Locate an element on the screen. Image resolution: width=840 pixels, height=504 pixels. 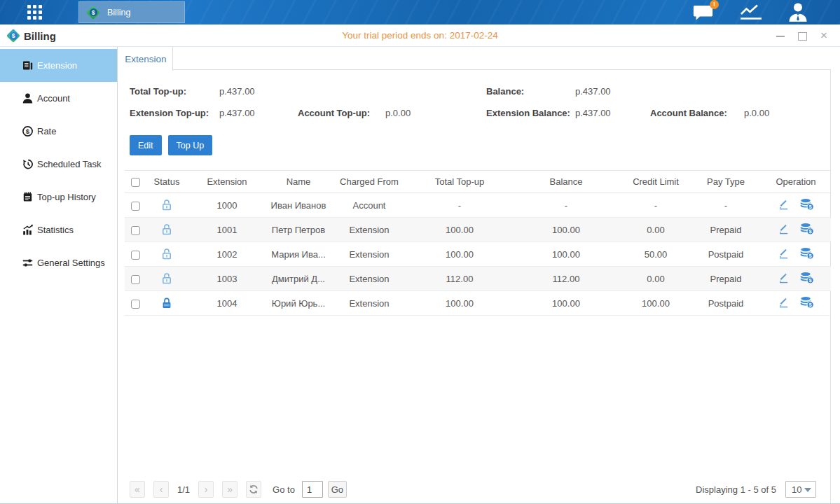
cell-extension: 1001 is located at coordinates (227, 230).